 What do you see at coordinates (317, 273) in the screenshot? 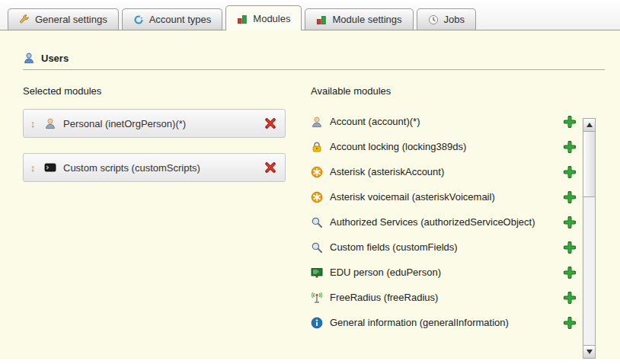
I see `blackboard-icon` at bounding box center [317, 273].